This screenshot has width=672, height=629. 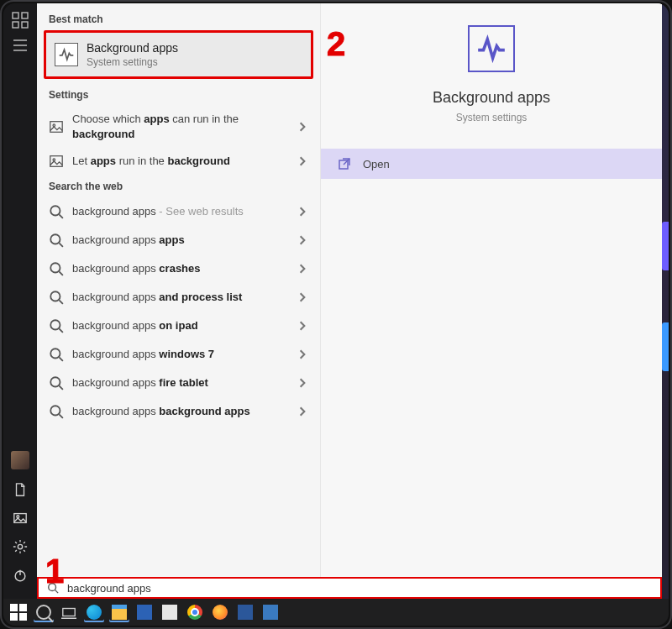 I want to click on taskbar-app-firefox, so click(x=220, y=612).